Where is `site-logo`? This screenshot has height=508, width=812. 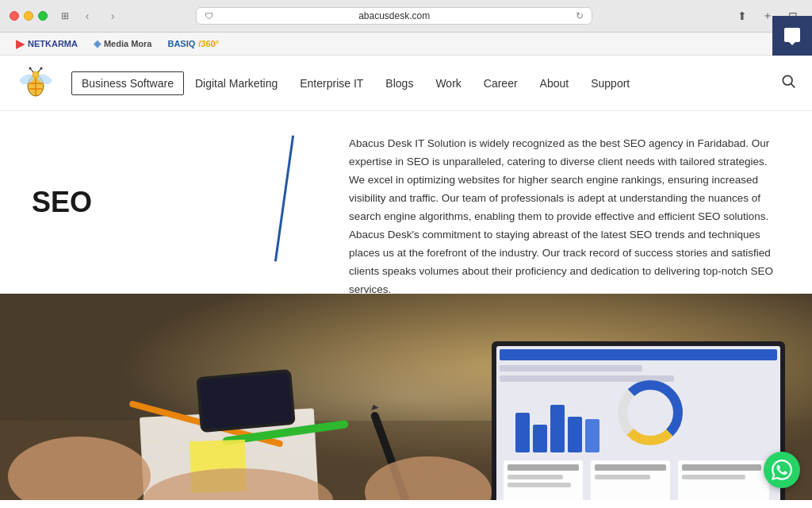 site-logo is located at coordinates (36, 83).